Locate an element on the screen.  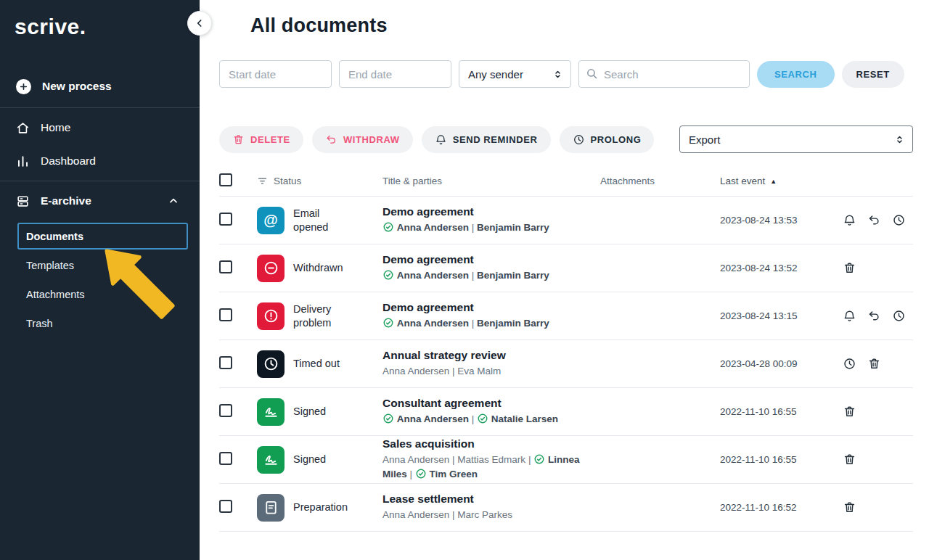
back-button is located at coordinates (200, 23).